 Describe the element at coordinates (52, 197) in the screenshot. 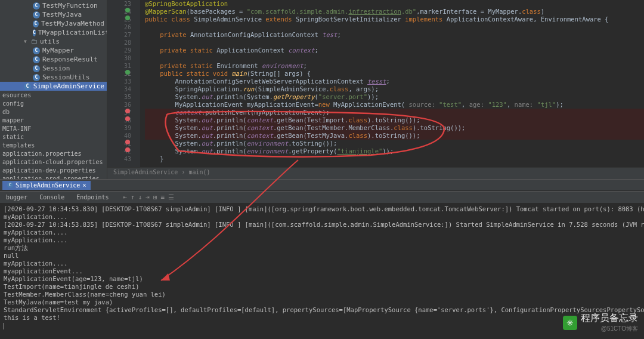

I see `tab-console: Console` at that location.